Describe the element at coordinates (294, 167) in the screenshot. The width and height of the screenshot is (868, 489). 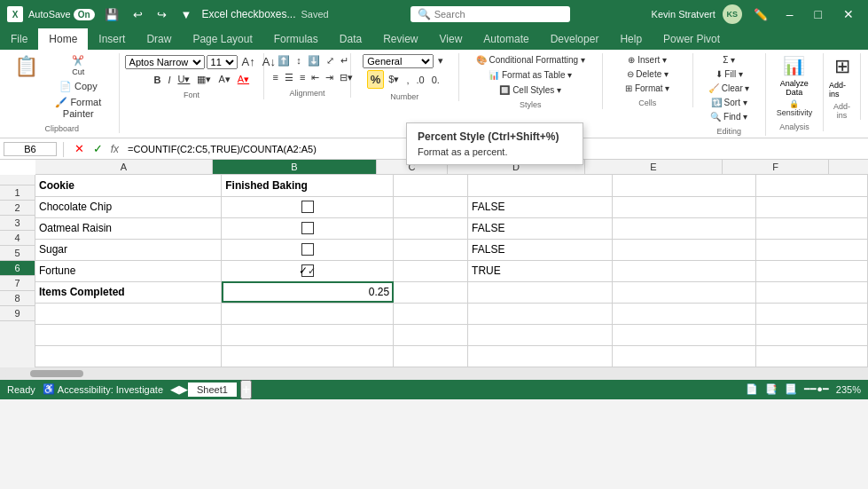
I see `col-header-b: B` at that location.